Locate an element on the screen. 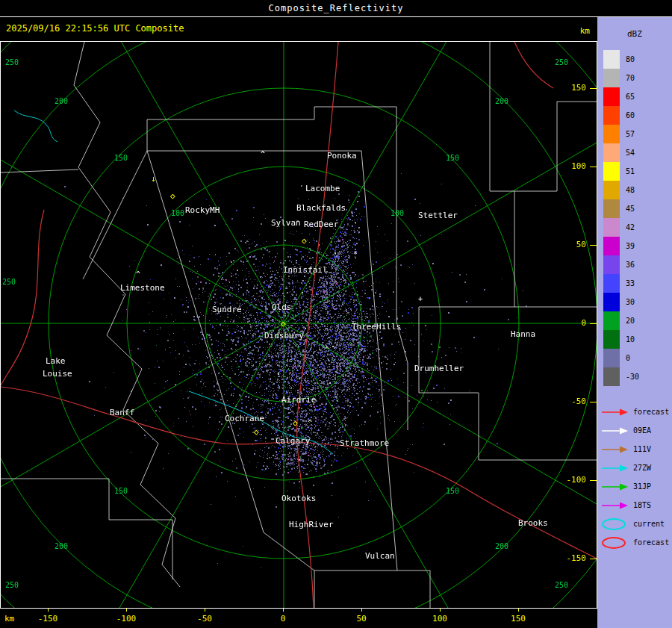  right-axis-tick-label: 100 is located at coordinates (571, 166).